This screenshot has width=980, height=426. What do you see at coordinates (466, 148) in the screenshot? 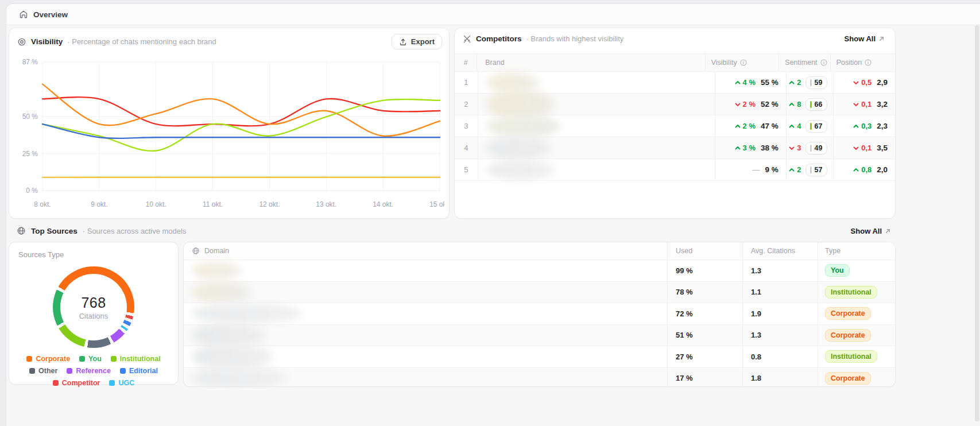
I see `competitor-rank: 4` at bounding box center [466, 148].